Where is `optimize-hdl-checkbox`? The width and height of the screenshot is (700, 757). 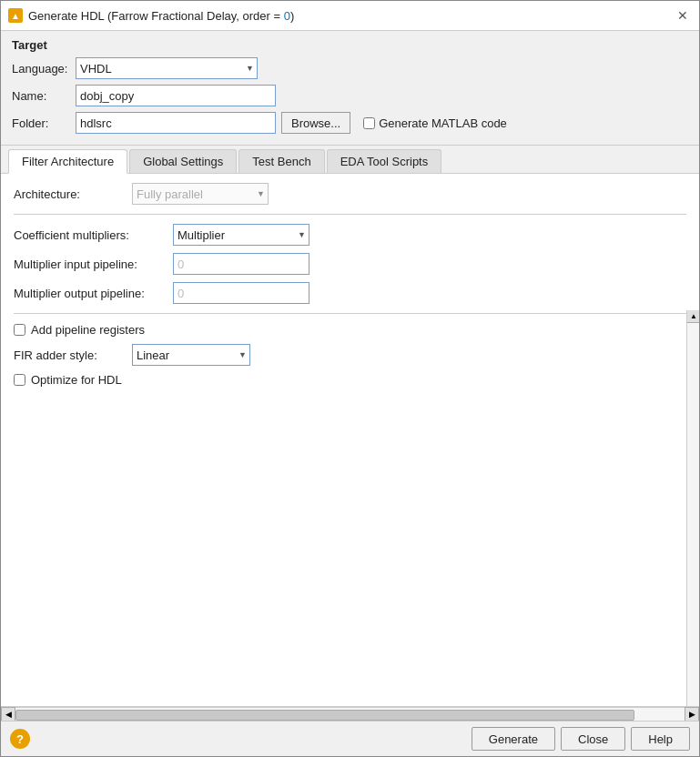 optimize-hdl-checkbox is located at coordinates (20, 380).